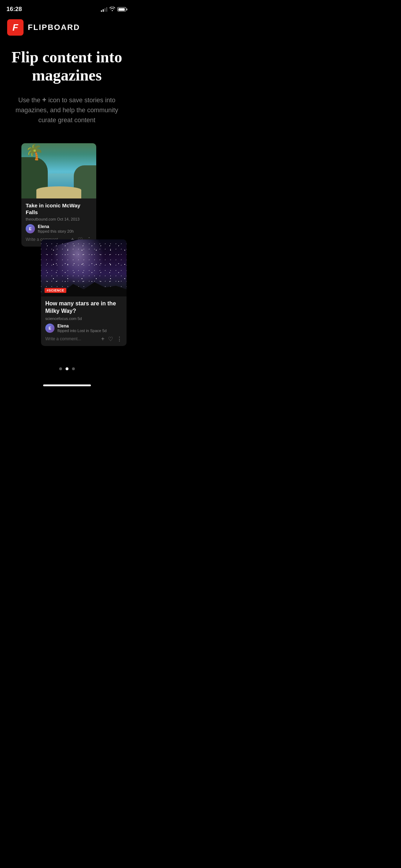 The width and height of the screenshot is (401, 868). What do you see at coordinates (67, 85) in the screenshot?
I see `hero-section: Flip content into magazines Use the + ic…` at bounding box center [67, 85].